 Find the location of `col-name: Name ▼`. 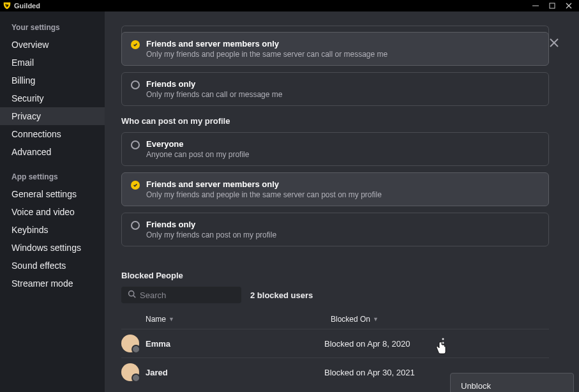

col-name: Name ▼ is located at coordinates (226, 319).